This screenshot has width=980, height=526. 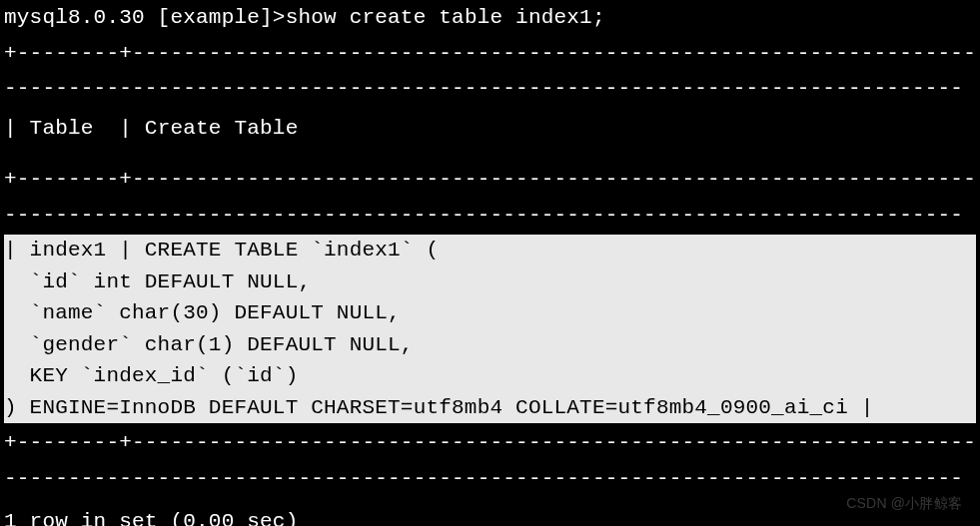 I want to click on sql-command: show create table index1;, so click(x=446, y=18).